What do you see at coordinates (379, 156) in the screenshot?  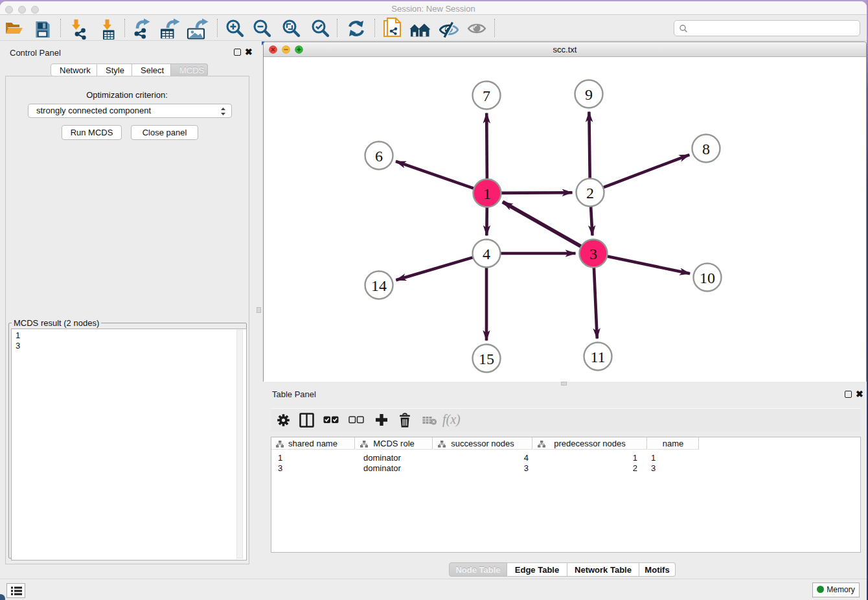 I see `svg-text: 6` at bounding box center [379, 156].